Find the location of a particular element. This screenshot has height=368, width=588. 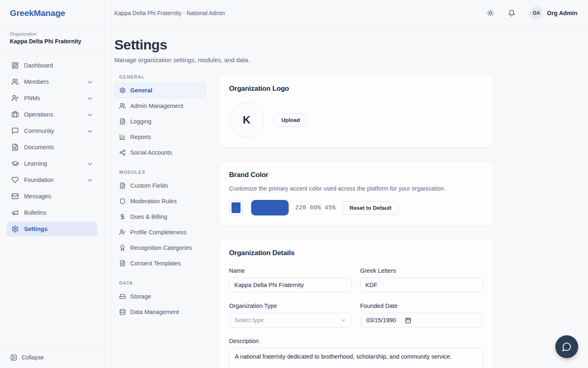

collapse-label: Collapse is located at coordinates (33, 357).